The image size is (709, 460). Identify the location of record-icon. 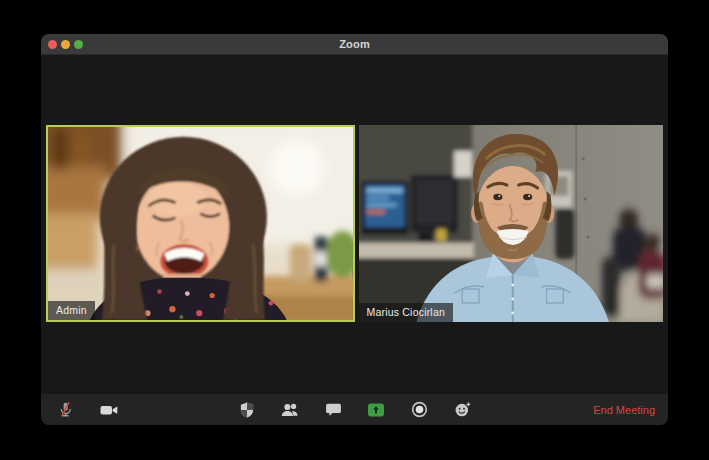
(420, 410).